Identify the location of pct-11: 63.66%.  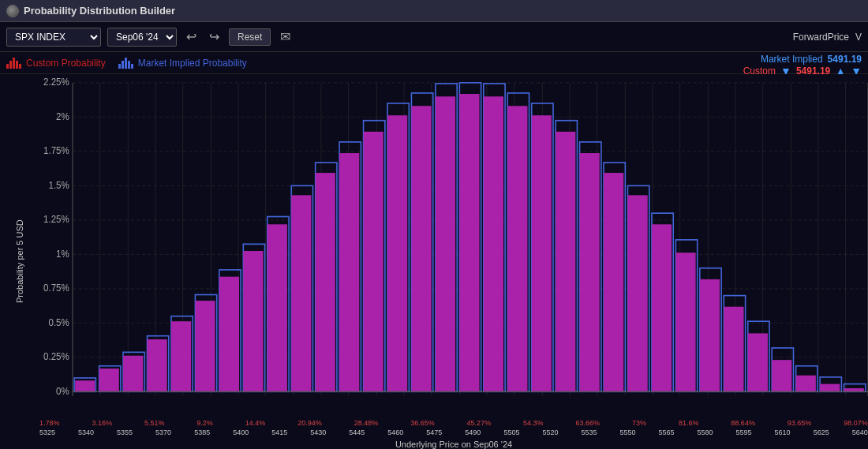
(589, 423).